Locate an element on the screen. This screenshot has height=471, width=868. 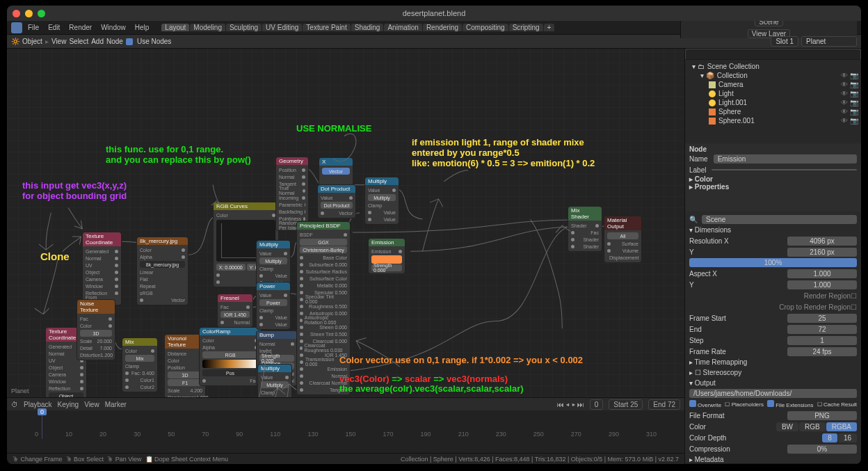
timeline-ruler: 010 2030 5070 90110 130150 170190 210230… is located at coordinates (346, 436).